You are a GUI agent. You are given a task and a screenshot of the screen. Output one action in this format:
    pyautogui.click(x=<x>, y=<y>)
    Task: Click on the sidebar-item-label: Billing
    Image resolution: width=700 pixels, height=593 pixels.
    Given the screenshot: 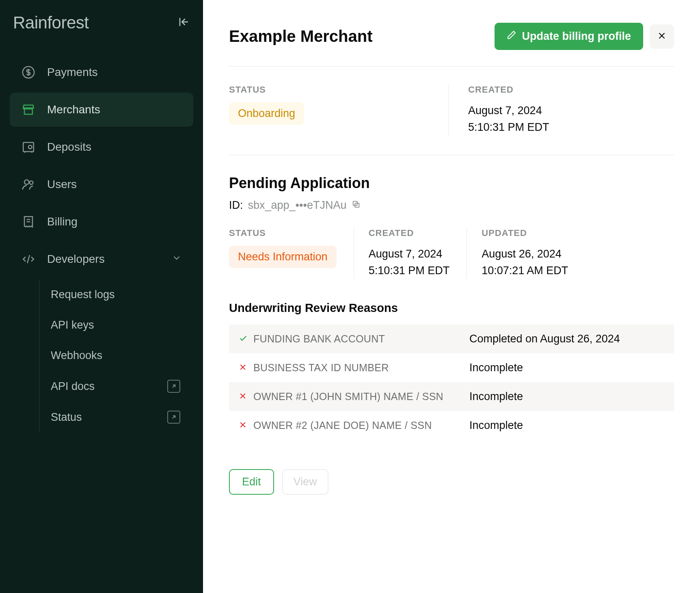 What is the action you would take?
    pyautogui.click(x=63, y=222)
    